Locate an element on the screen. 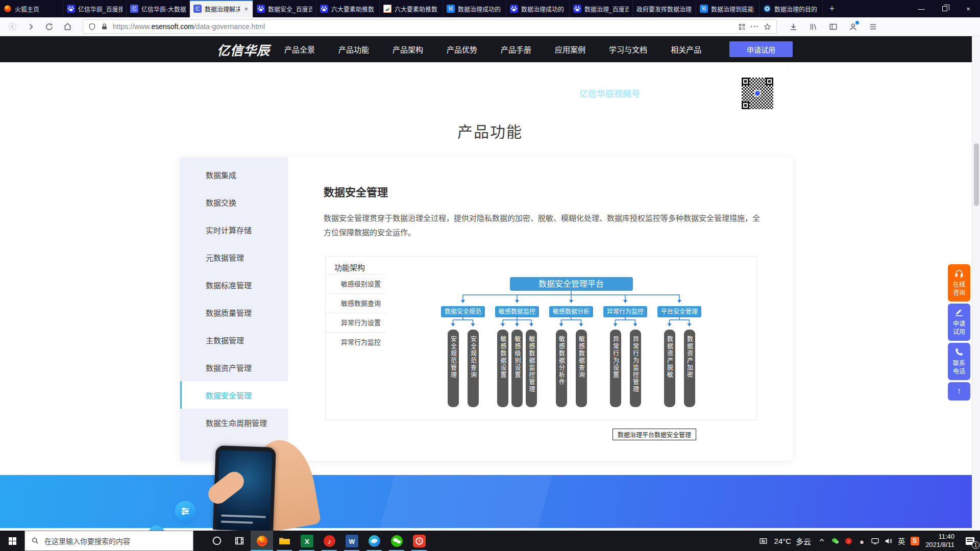 The height and width of the screenshot is (551, 980). task-view-button is located at coordinates (239, 541).